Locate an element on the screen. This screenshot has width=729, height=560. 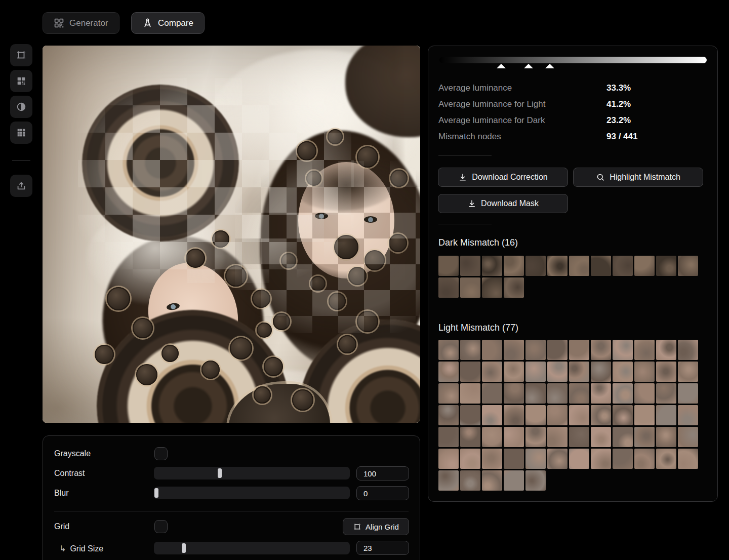
tab-compare: Compare is located at coordinates (168, 23).